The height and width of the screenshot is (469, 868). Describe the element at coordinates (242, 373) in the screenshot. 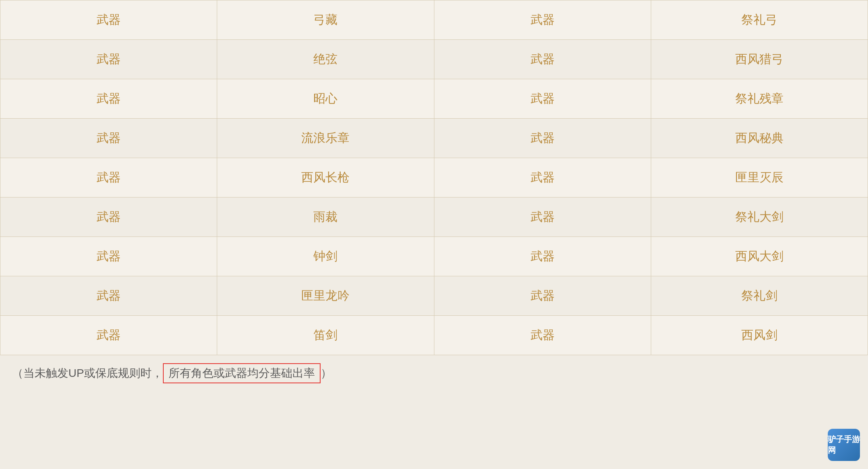

I see `footer-boxed-text: 所有角色或武器均分基础出率` at that location.